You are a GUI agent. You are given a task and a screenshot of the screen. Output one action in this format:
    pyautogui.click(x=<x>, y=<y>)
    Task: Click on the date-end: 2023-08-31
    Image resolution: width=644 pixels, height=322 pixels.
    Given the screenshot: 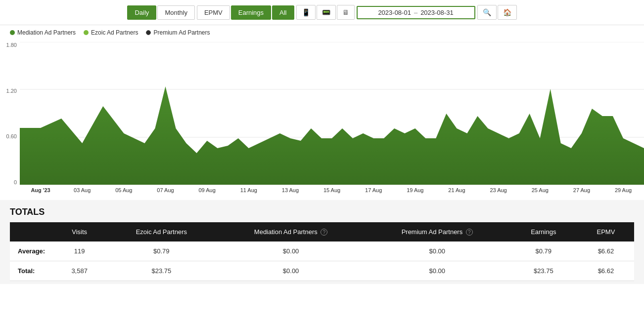 What is the action you would take?
    pyautogui.click(x=437, y=13)
    